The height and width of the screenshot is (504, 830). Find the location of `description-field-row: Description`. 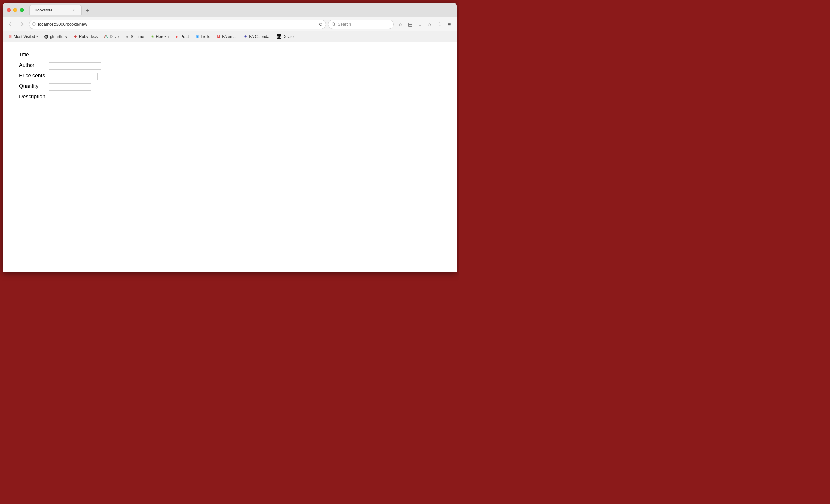

description-field-row: Description is located at coordinates (233, 100).